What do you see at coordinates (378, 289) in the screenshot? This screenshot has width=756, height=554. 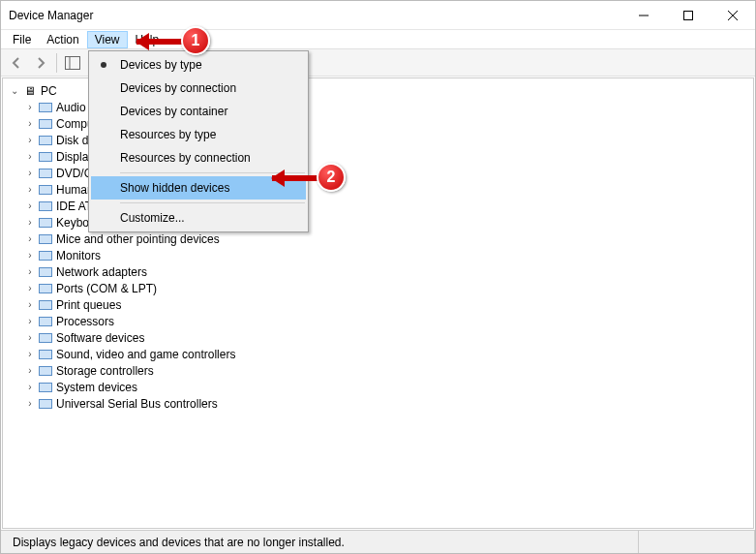 I see `tree-item: ›Ports (COM & LPT)` at bounding box center [378, 289].